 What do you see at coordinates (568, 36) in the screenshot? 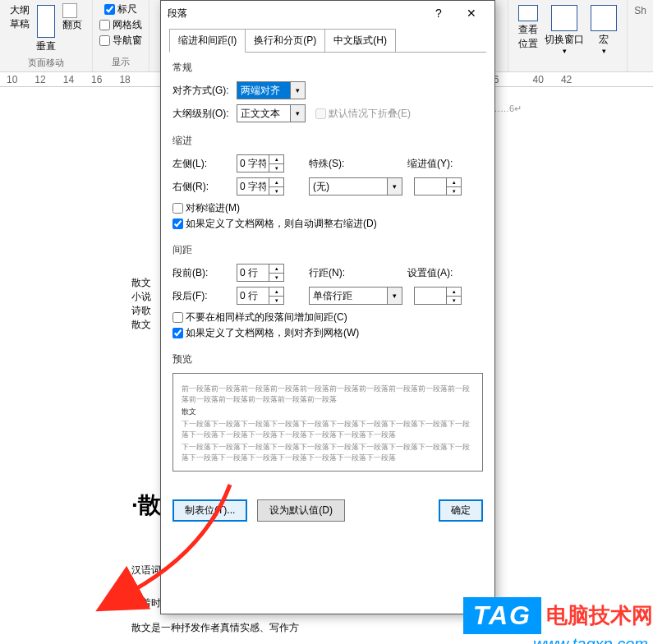
I see `ribbon-group-window: 查看位置 切换窗口▾ 宏▾` at bounding box center [568, 36].